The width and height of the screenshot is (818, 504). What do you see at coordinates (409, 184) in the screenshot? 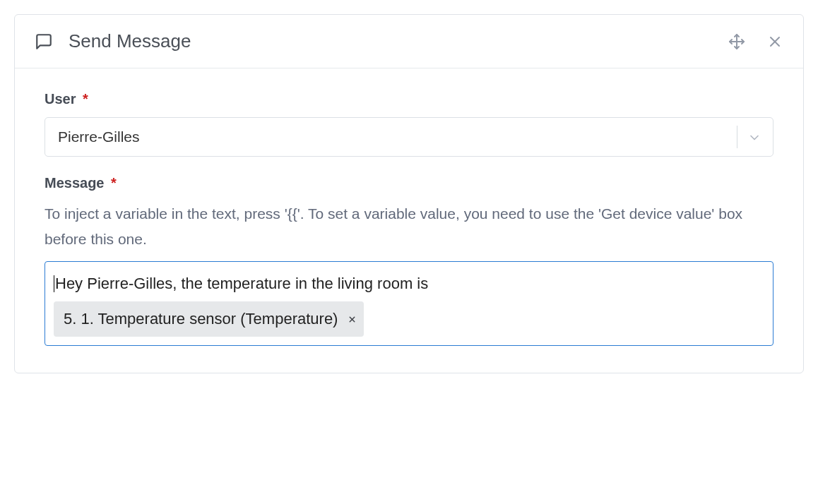
I see `message-label: Message *` at bounding box center [409, 184].